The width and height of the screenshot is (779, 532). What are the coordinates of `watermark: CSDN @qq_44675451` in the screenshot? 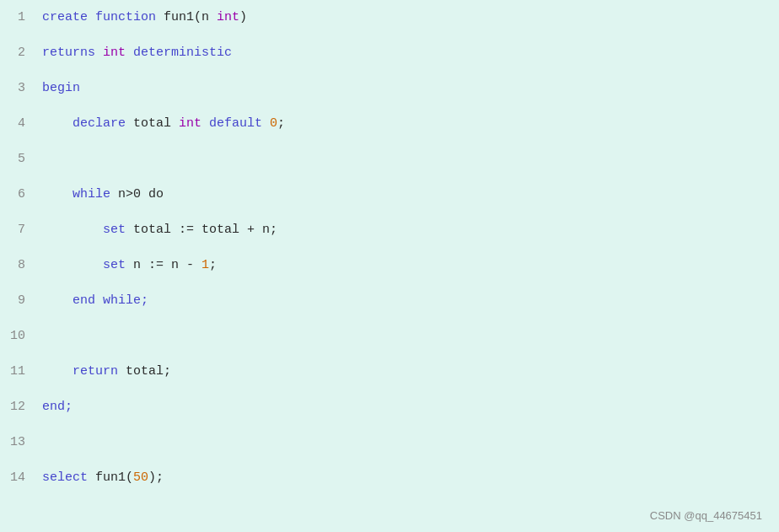 It's located at (706, 516).